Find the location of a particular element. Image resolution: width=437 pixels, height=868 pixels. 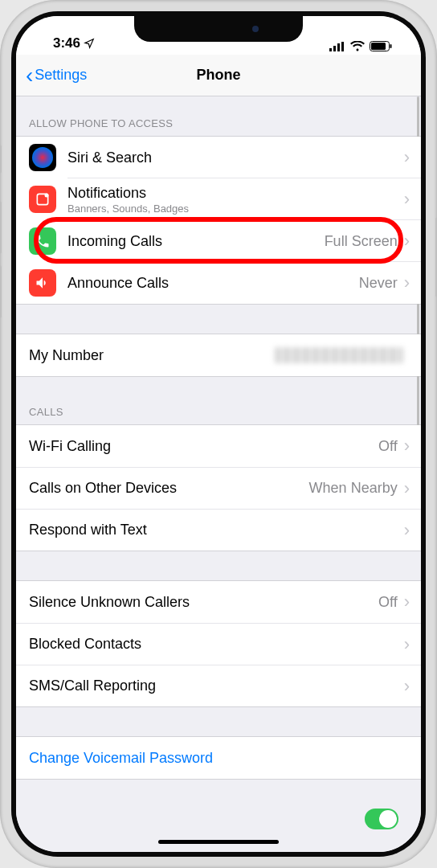

chevron-left-icon: ‹ is located at coordinates (29, 76).